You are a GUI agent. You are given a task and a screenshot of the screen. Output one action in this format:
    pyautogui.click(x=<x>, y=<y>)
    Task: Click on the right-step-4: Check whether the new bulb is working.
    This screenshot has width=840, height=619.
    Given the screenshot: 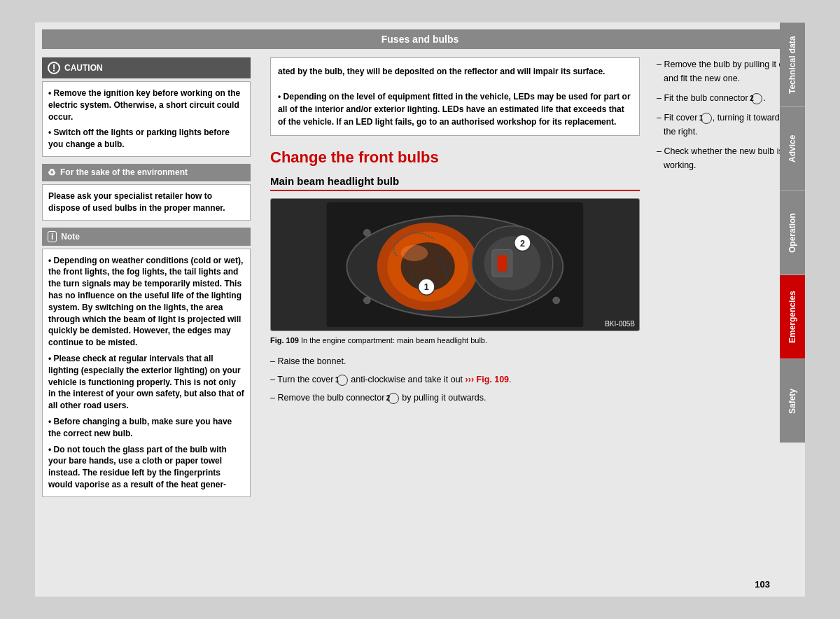 What is the action you would take?
    pyautogui.click(x=727, y=158)
    